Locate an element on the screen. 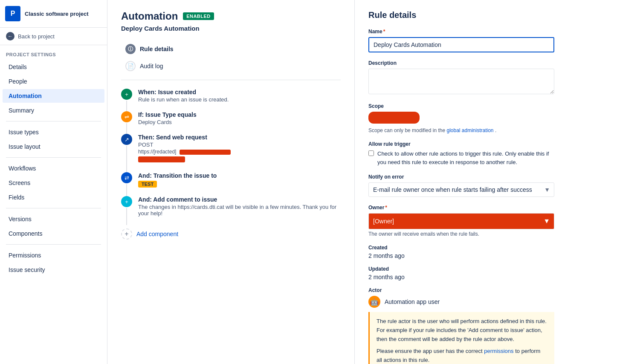 The height and width of the screenshot is (364, 643). tab-rule-details: ⓘ Rule details is located at coordinates (231, 49).